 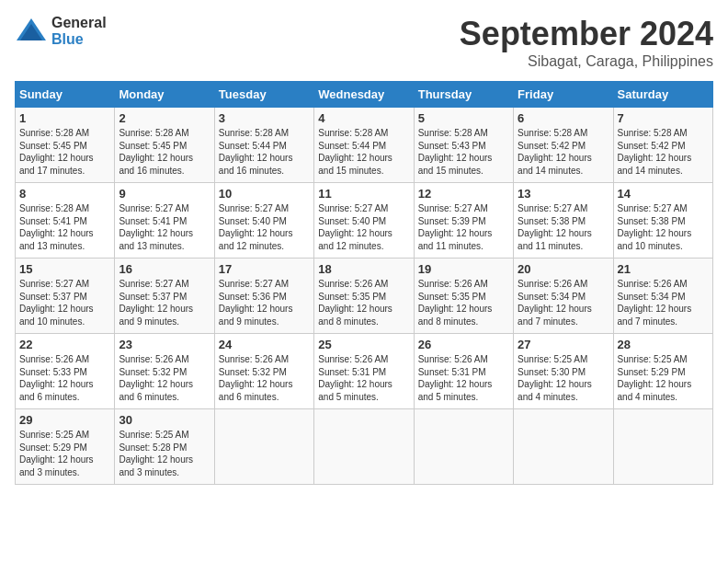 I want to click on calendar-week-2: 8 Sunrise: 5:28 AM Sunset: 5:41 PM Dayli…, so click(x=364, y=221).